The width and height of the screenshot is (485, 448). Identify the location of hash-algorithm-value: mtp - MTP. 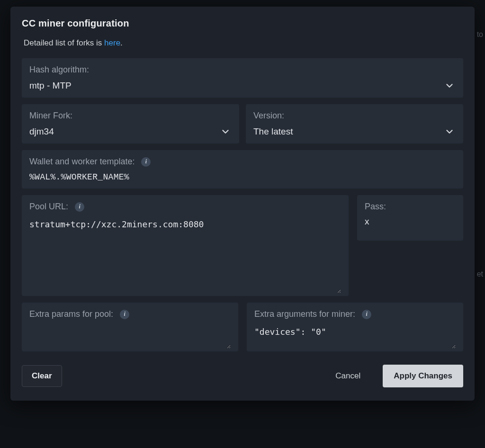
(242, 86).